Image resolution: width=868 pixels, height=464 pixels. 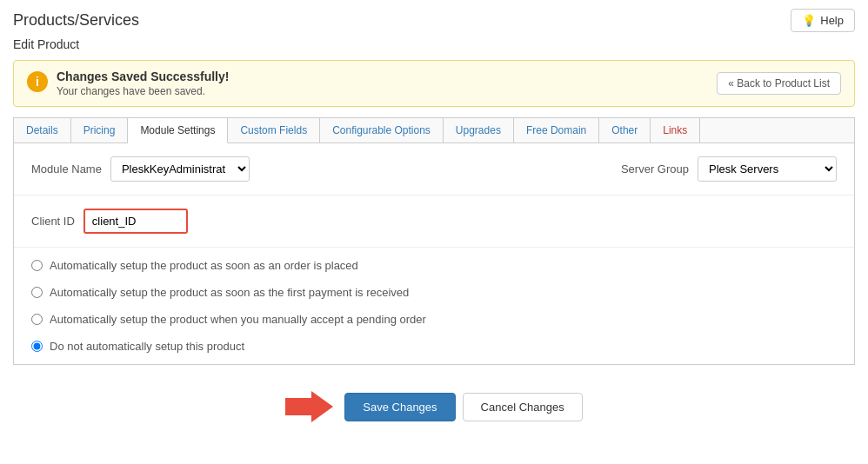 I want to click on cancel-changes-button: Cancel Changes, so click(x=523, y=407).